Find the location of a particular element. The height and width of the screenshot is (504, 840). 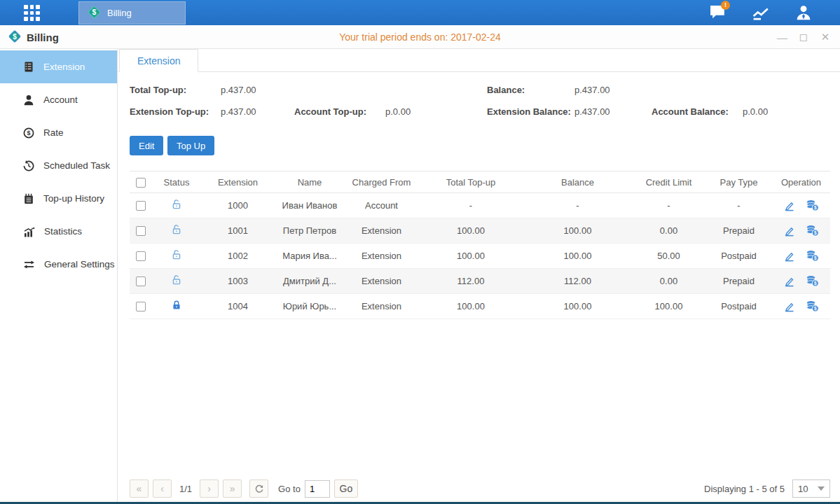

cell-extension: 1004 is located at coordinates (238, 307).